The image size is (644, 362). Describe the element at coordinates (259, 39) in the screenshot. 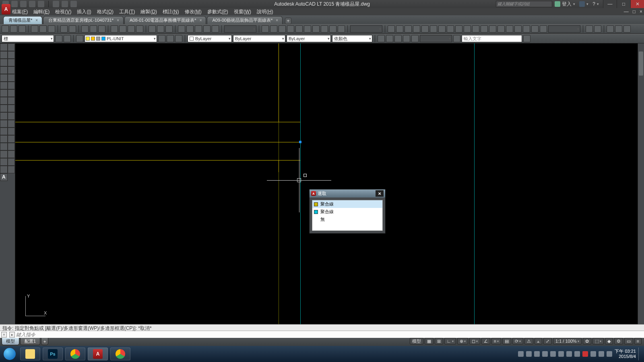

I see `linetype-combo: ByLayer` at that location.